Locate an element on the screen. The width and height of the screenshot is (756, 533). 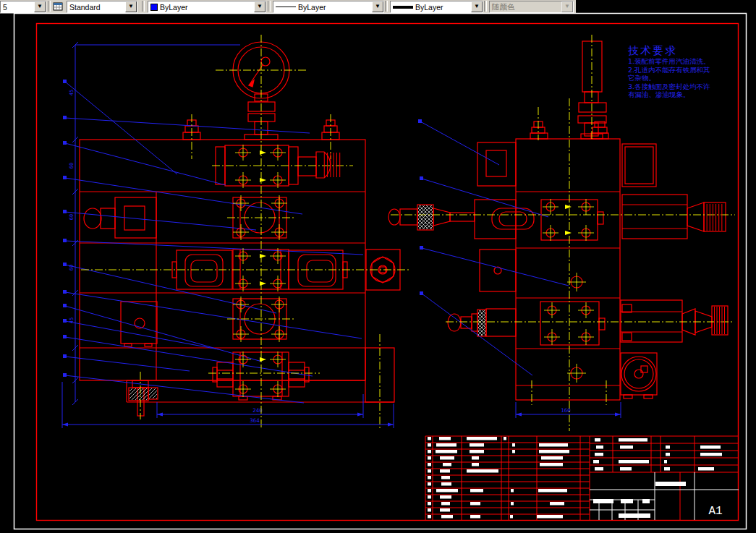
tech-req-line: 它杂物。 is located at coordinates (683, 78).